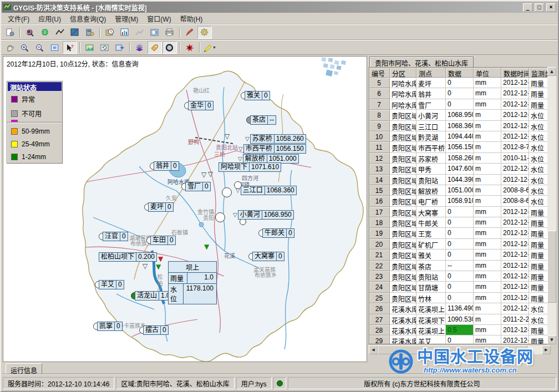 The width and height of the screenshot is (559, 392). What do you see at coordinates (552, 267) in the screenshot?
I see `vertical-scroll-thumb` at bounding box center [552, 267].